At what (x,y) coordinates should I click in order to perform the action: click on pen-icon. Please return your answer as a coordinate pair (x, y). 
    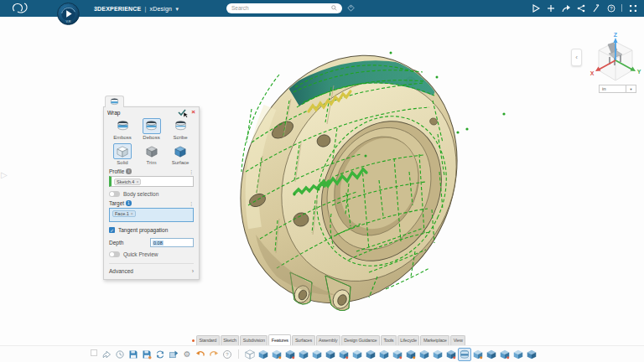
    Looking at the image, I should click on (595, 8).